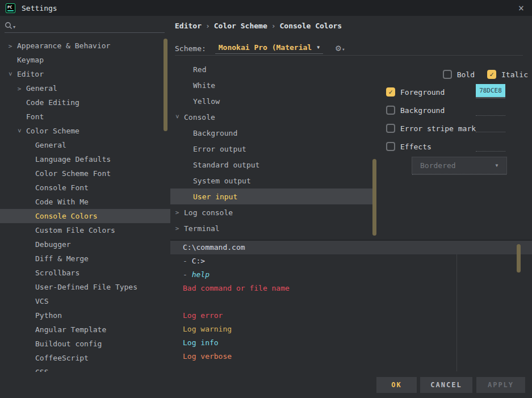  I want to click on tree-item-label: Font, so click(22, 117).